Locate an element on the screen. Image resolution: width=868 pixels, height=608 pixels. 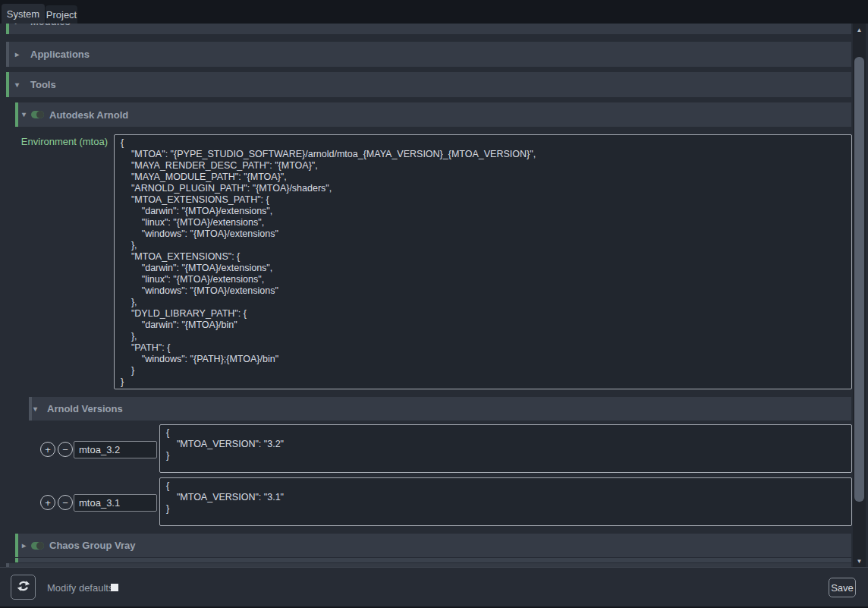
refresh-icon is located at coordinates (24, 588).